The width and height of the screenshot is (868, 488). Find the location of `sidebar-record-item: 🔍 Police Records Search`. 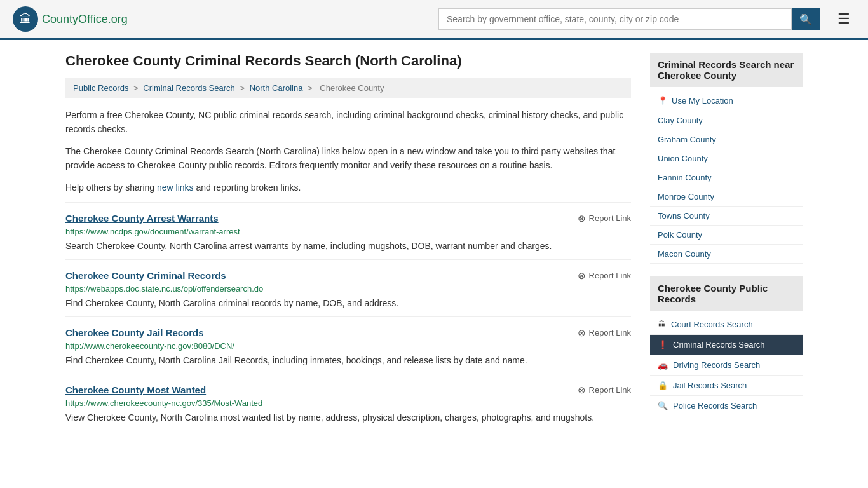

sidebar-record-item: 🔍 Police Records Search is located at coordinates (726, 406).